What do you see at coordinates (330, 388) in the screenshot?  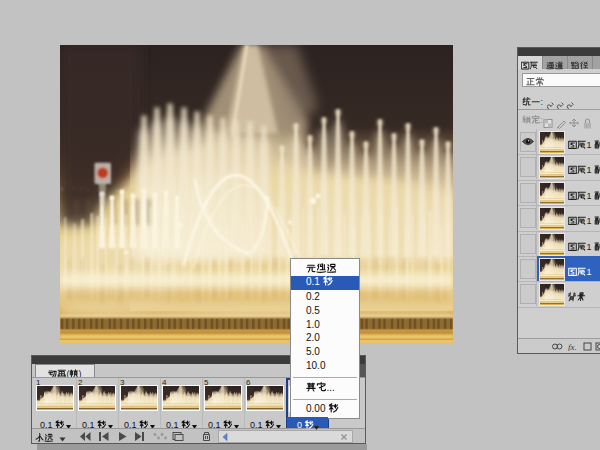 I see `svg-text:...: ...` at bounding box center [330, 388].